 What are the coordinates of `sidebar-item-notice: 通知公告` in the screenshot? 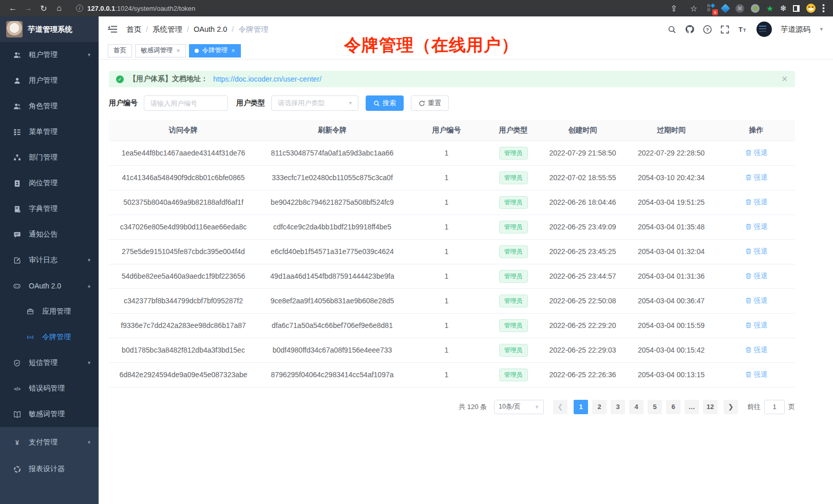 It's located at (49, 235).